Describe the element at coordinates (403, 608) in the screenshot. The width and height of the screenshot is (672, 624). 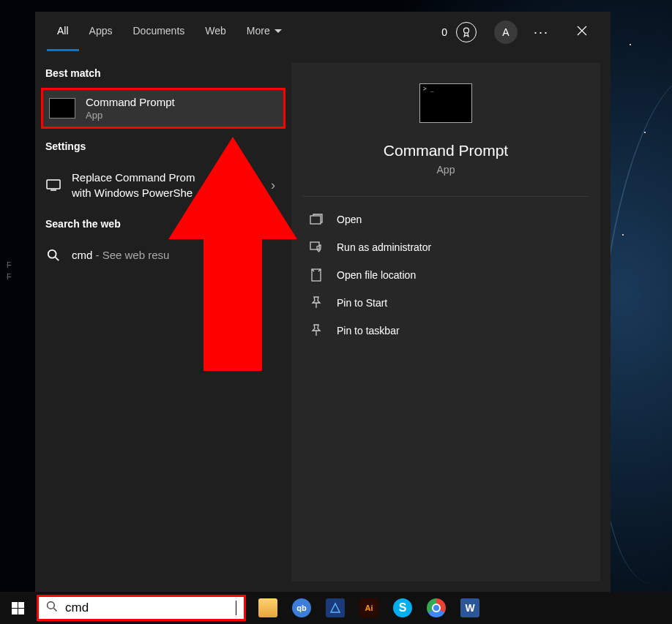
I see `skype-icon: S` at that location.